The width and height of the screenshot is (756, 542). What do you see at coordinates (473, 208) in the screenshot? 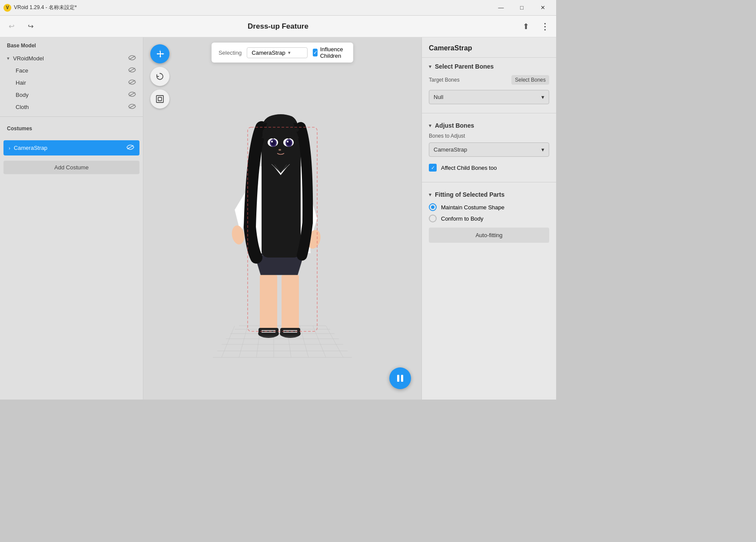
I see `maintain-costume-label: Maintain Costume Shape` at bounding box center [473, 208].